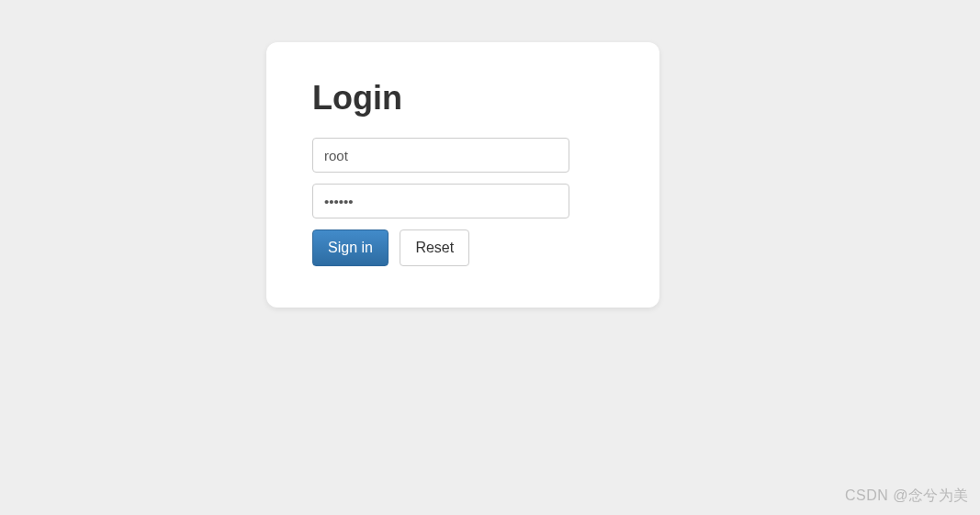 The width and height of the screenshot is (980, 515). Describe the element at coordinates (441, 155) in the screenshot. I see `username-input` at that location.